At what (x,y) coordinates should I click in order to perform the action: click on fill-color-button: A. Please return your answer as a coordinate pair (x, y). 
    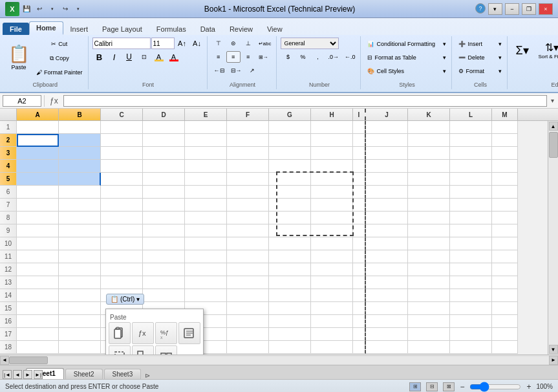
    Looking at the image, I should click on (159, 57).